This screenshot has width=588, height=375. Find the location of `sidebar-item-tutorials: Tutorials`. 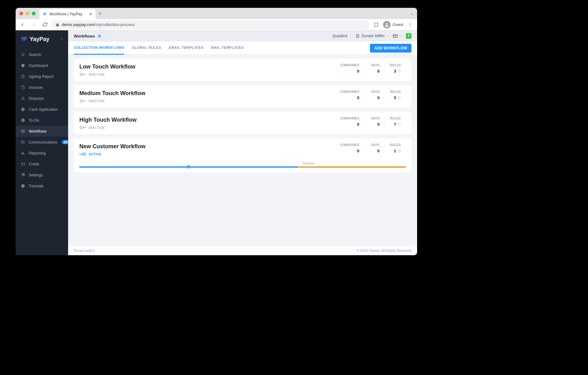

sidebar-item-tutorials: Tutorials is located at coordinates (42, 186).